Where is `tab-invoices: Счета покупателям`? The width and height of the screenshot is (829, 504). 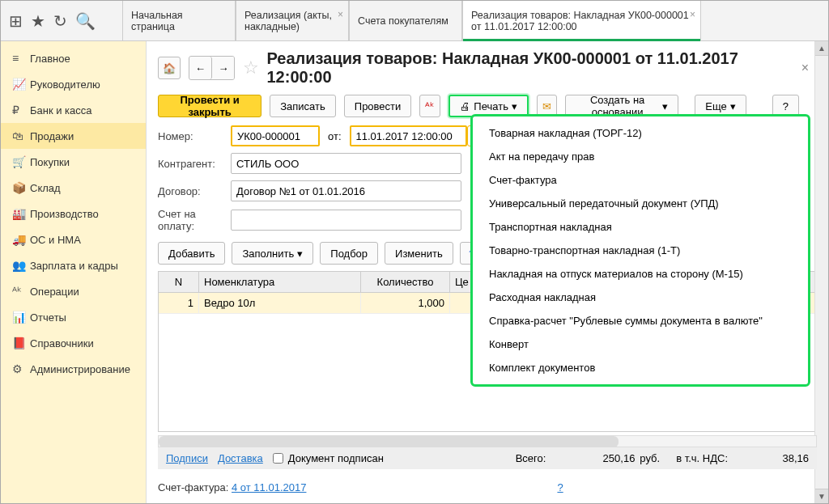
tab-invoices: Счета покупателям is located at coordinates (406, 21).